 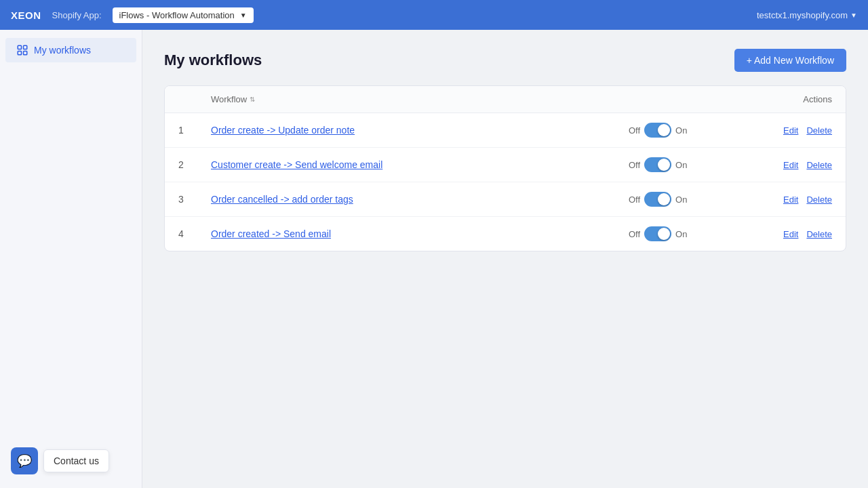 What do you see at coordinates (802, 15) in the screenshot?
I see `account-name: testctx1.myshopify.com` at bounding box center [802, 15].